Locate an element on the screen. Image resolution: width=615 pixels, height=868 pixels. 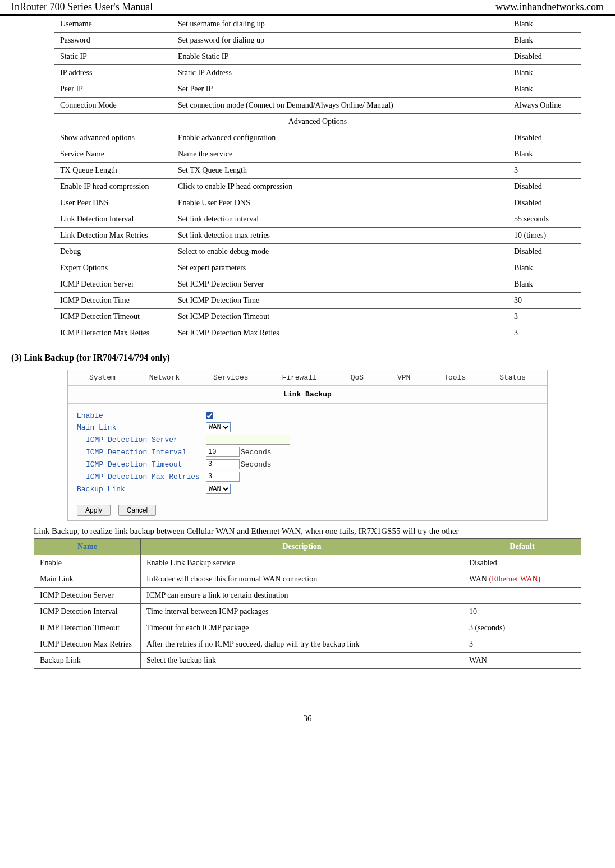
table-row: Peer IPSet Peer IPBlank is located at coordinates (318, 90).